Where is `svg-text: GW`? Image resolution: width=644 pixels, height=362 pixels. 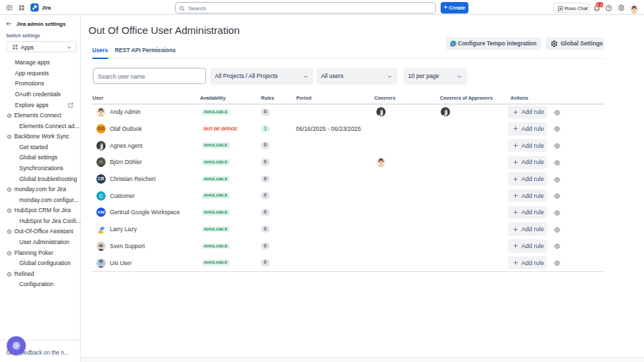
svg-text: GW is located at coordinates (102, 213).